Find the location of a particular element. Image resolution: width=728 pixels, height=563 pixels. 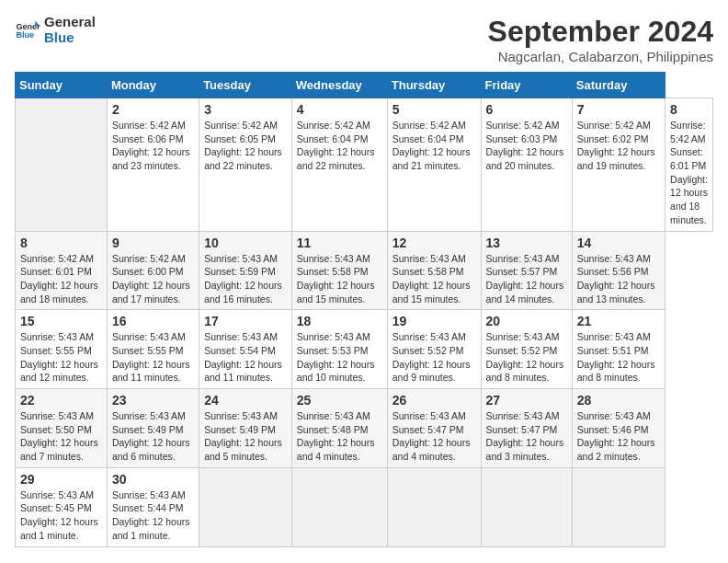

calendar-title: September 2024 is located at coordinates (601, 31).